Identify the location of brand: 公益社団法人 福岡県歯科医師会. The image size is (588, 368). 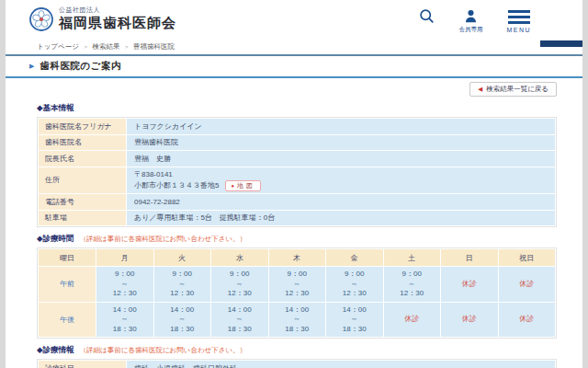
(103, 18).